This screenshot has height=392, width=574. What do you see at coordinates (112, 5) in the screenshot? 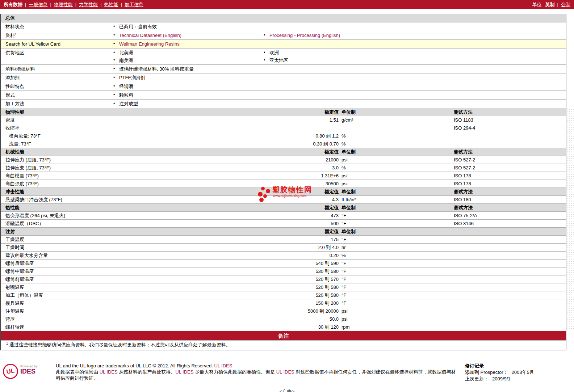
I see `nav-item-thermal: 热性能` at bounding box center [112, 5].